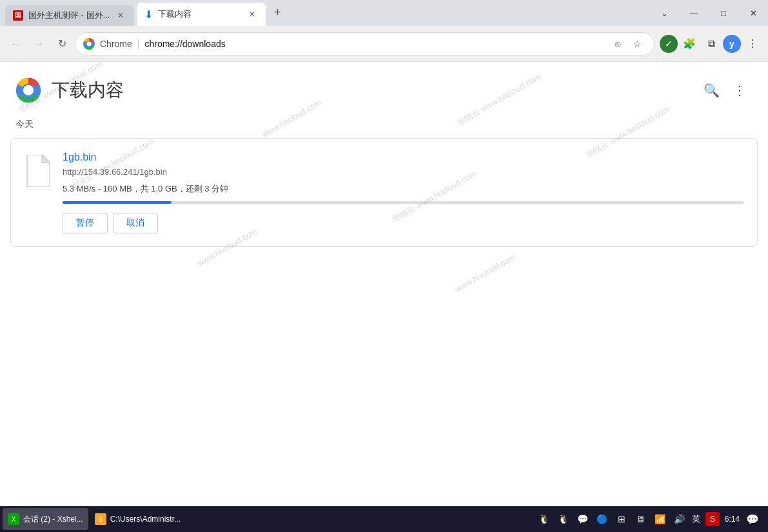  What do you see at coordinates (627, 44) in the screenshot?
I see `address-actions: ⎋ ☆` at bounding box center [627, 44].